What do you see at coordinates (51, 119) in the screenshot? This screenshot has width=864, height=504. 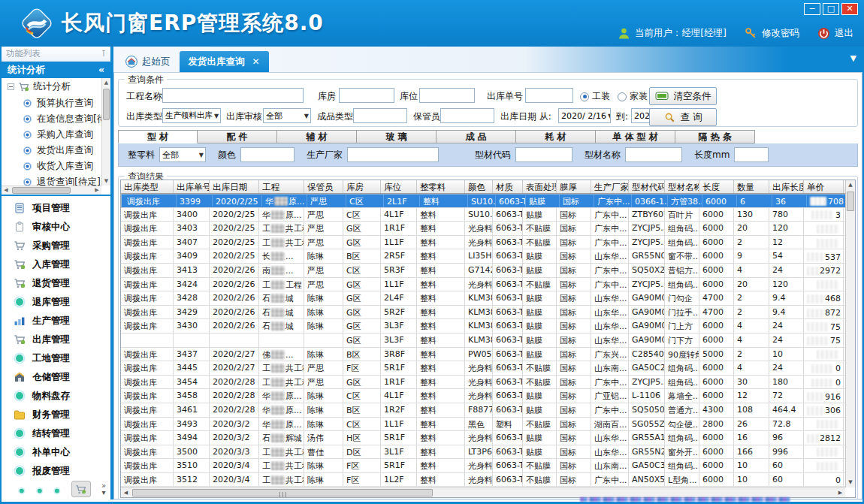 I see `tree-item: 在途信息查询[待` at bounding box center [51, 119].